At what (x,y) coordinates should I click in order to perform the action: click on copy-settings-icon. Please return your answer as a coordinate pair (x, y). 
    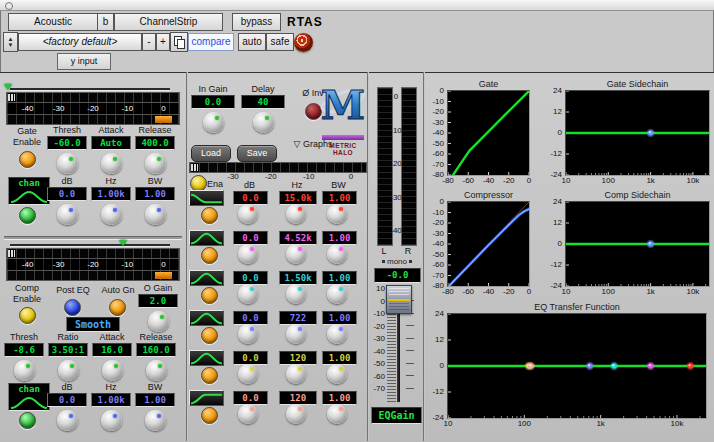
    Looking at the image, I should click on (179, 42).